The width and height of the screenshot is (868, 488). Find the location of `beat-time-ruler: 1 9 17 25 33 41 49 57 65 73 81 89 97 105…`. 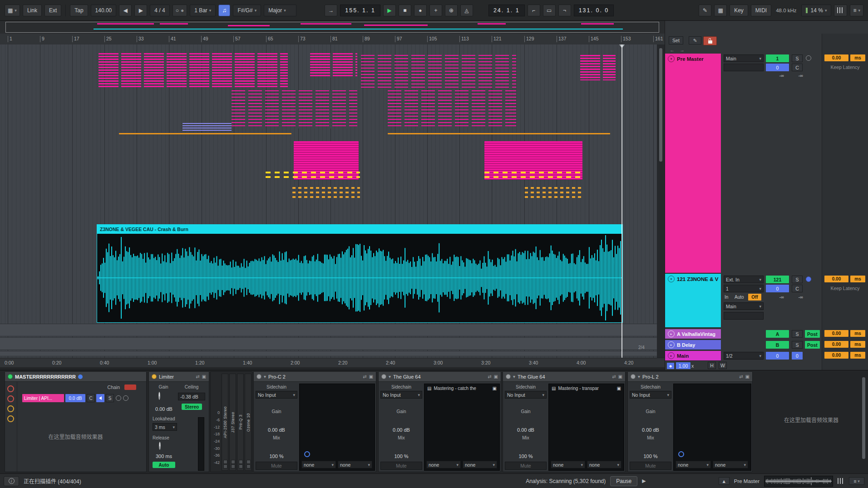

beat-time-ruler: 1 9 17 25 33 41 49 57 65 73 81 89 97 105… is located at coordinates (332, 39).